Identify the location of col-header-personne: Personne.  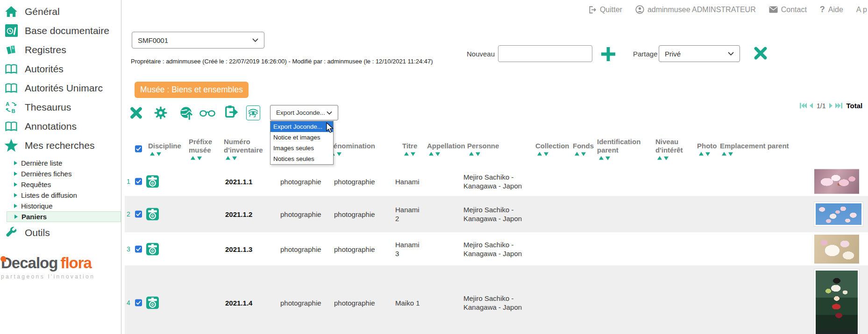
(486, 146).